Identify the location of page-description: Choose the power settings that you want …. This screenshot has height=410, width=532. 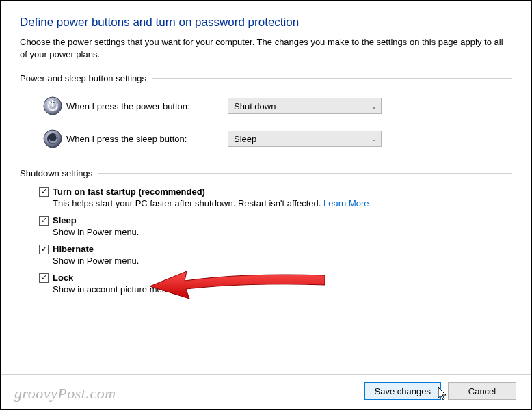
(266, 49).